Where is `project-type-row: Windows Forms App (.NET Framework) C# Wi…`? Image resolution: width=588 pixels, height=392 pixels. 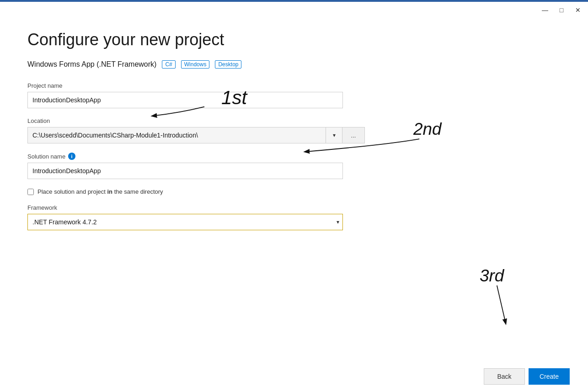 project-type-row: Windows Forms App (.NET Framework) C# Wi… is located at coordinates (294, 64).